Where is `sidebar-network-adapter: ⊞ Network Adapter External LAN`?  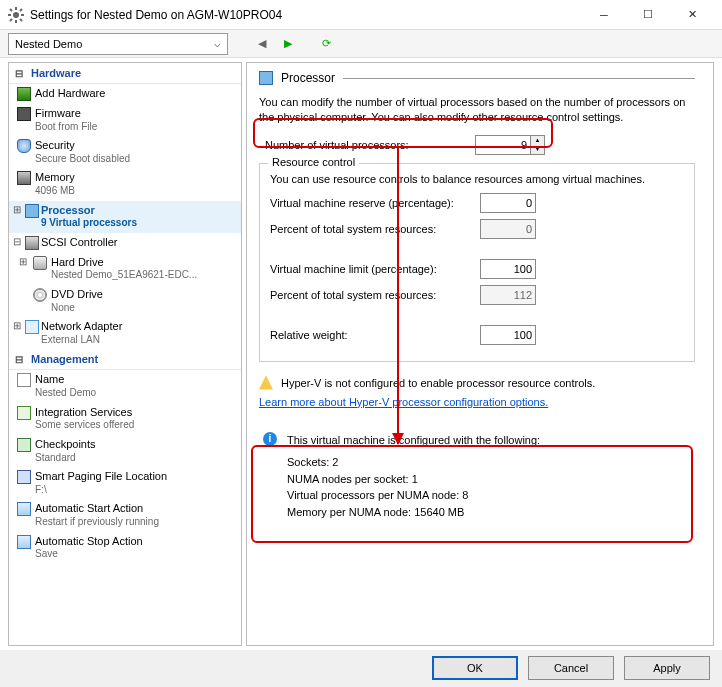
sidebar-network-adapter: ⊞ Network Adapter External LAN is located at coordinates (125, 333).